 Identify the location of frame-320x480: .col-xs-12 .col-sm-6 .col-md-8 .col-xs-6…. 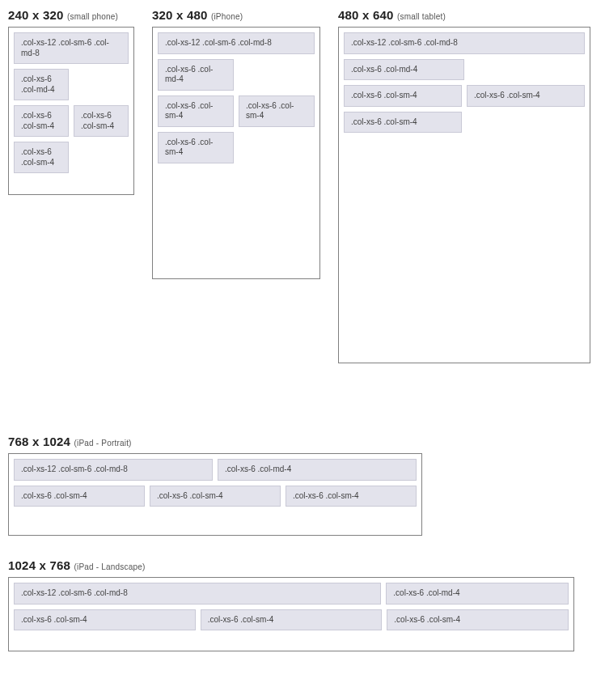
(236, 153).